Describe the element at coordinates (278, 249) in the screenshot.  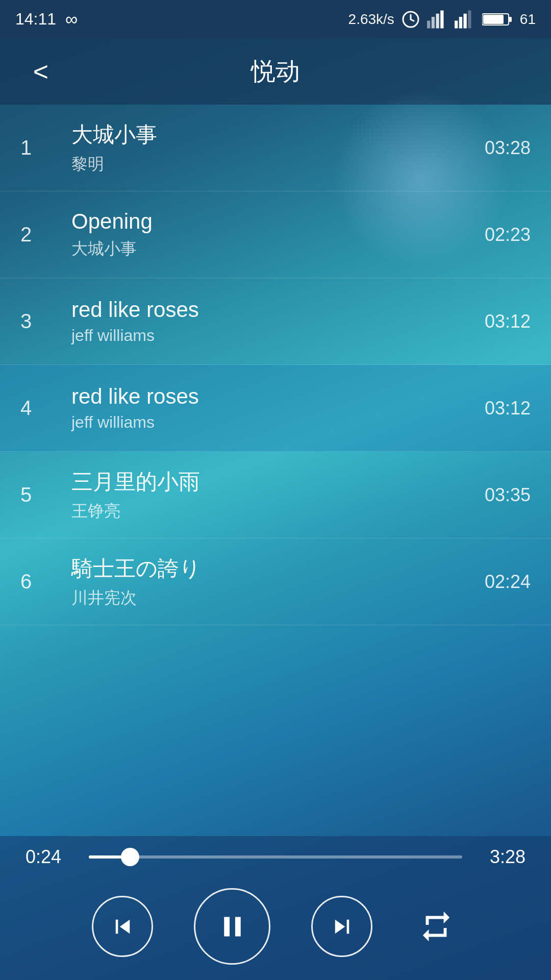
I see `song-artist-2: 大城小事` at that location.